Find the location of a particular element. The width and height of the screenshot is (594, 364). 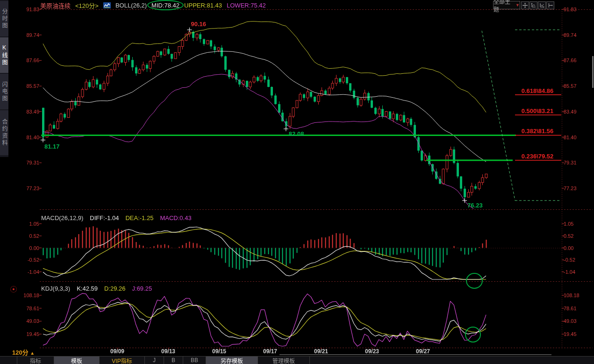

symbol-title: 美原油连续 is located at coordinates (55, 6).